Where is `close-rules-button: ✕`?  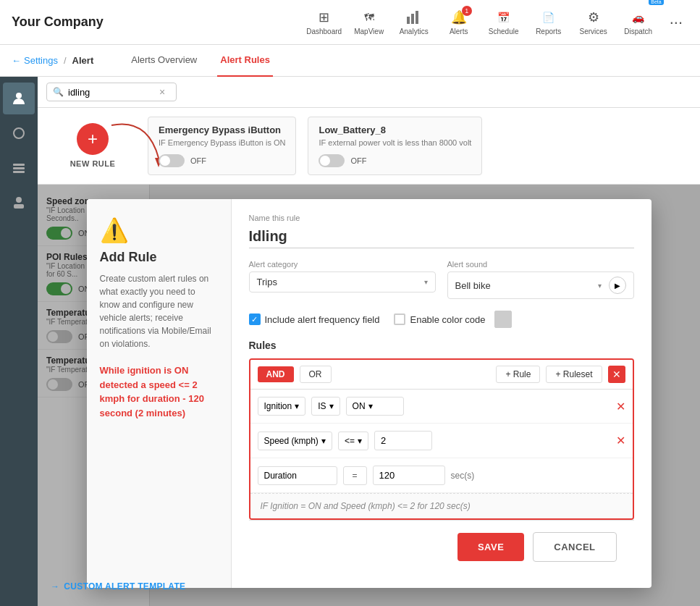
close-rules-button: ✕ is located at coordinates (617, 374).